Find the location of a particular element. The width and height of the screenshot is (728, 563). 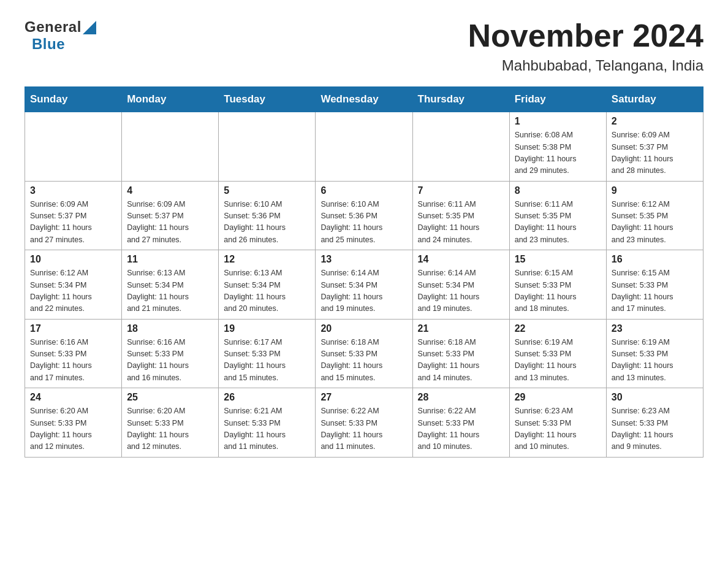

day-number: 12 is located at coordinates (267, 259).